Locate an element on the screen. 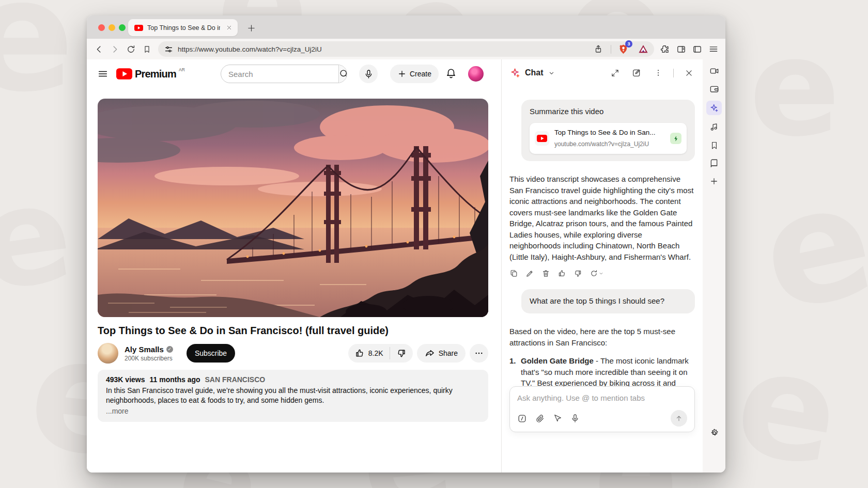  share-label: Share is located at coordinates (448, 353).